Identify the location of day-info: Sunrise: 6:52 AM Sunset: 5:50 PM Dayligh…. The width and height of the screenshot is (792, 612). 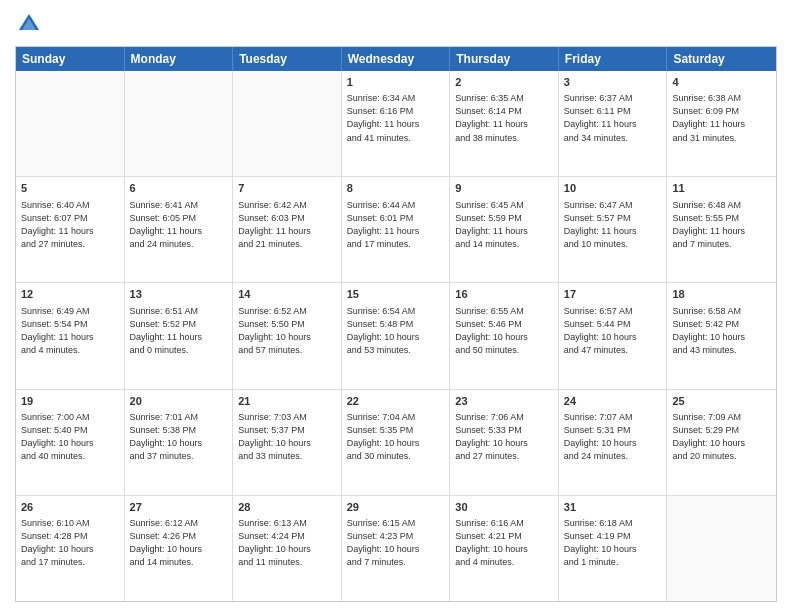
(287, 331).